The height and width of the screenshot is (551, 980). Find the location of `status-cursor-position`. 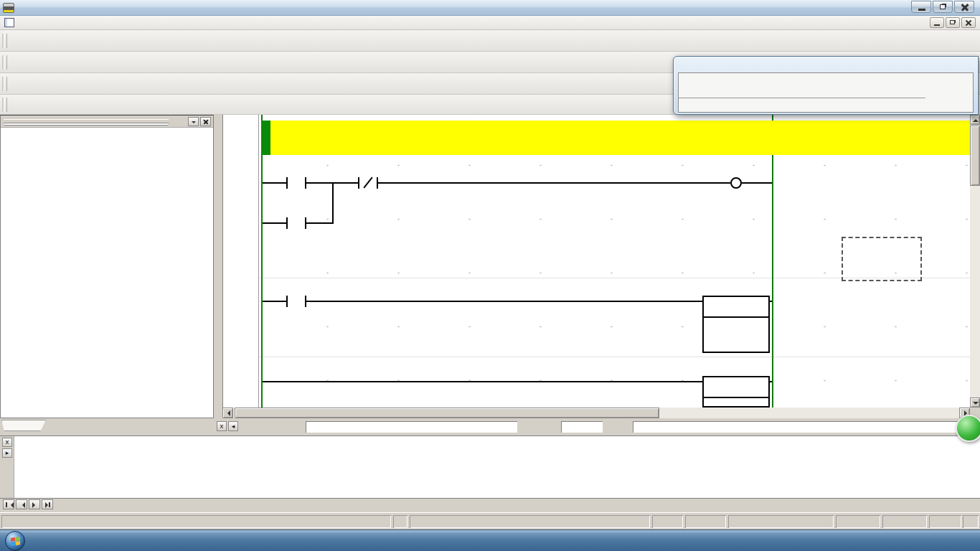

status-cursor-position is located at coordinates (781, 522).